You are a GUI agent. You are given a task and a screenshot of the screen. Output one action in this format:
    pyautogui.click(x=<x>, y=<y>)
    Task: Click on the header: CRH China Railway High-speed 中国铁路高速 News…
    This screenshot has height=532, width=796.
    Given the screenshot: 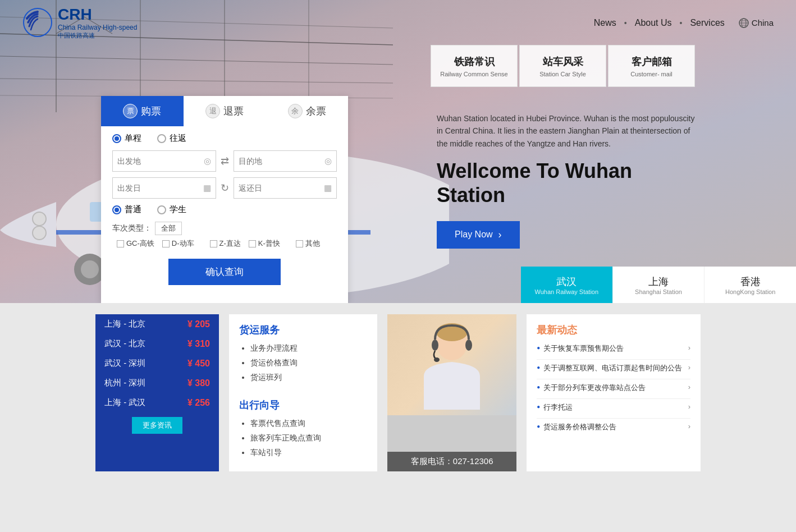 What is the action you would take?
    pyautogui.click(x=398, y=22)
    